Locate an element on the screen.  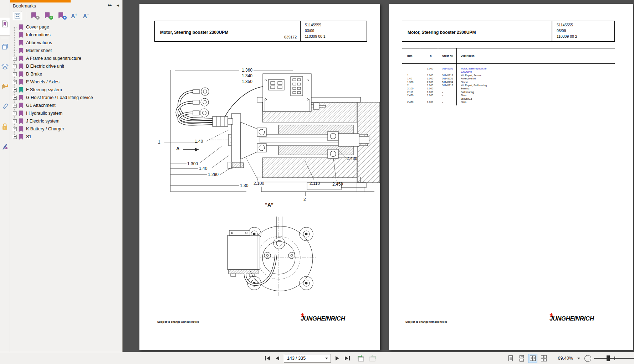
brand-arrow-icon is located at coordinates (551, 315).